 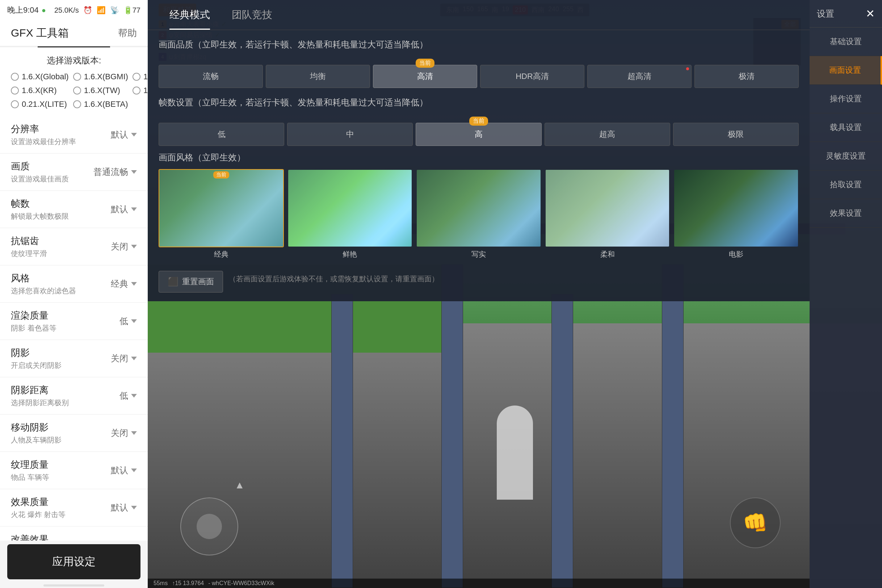 I want to click on quality-btn-hd: 当前 高清, so click(x=425, y=76).